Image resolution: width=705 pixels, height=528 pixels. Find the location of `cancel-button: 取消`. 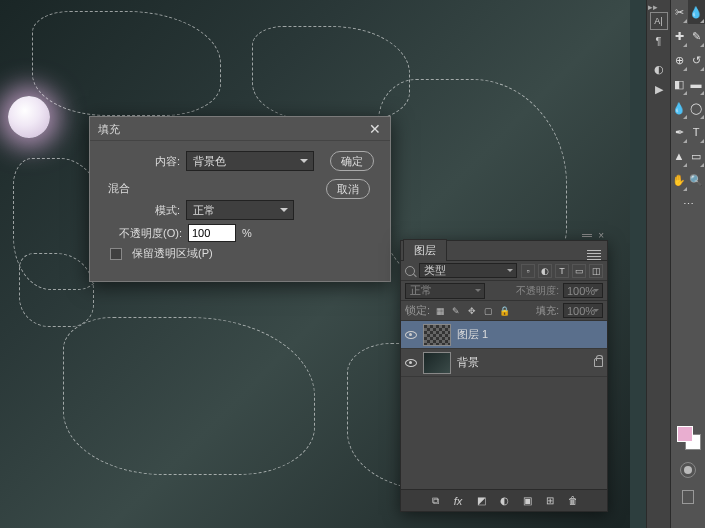

cancel-button: 取消 is located at coordinates (348, 189).